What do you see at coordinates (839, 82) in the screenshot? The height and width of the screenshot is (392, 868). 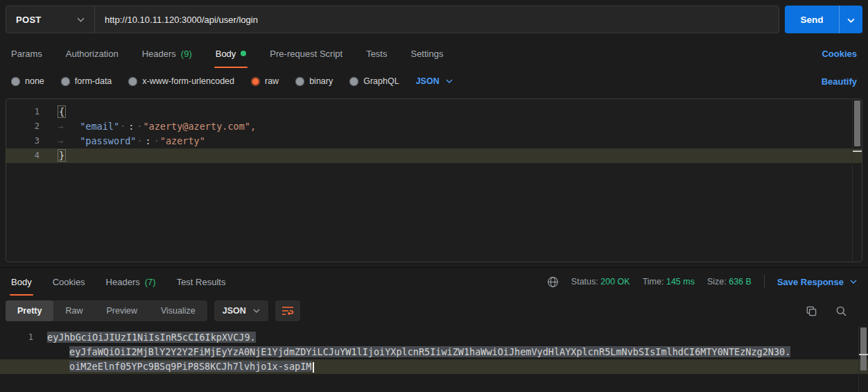 I see `beautify-link: Beautify` at bounding box center [839, 82].